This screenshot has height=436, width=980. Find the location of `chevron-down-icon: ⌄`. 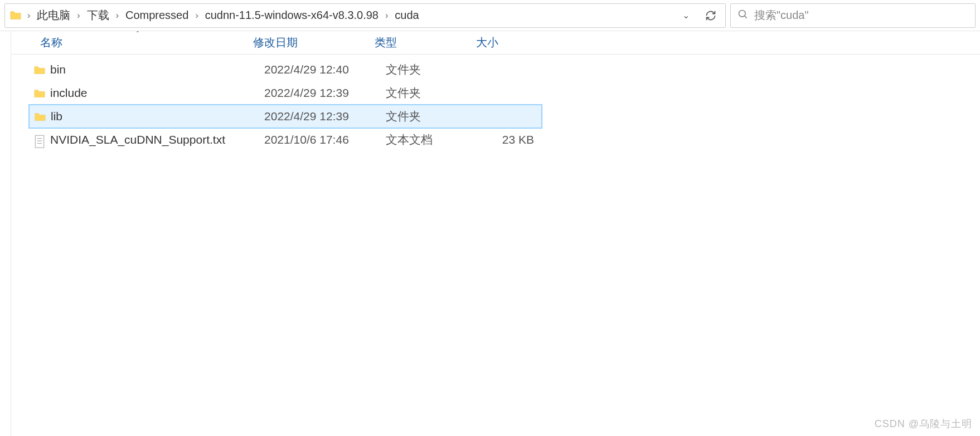

chevron-down-icon: ⌄ is located at coordinates (686, 16).